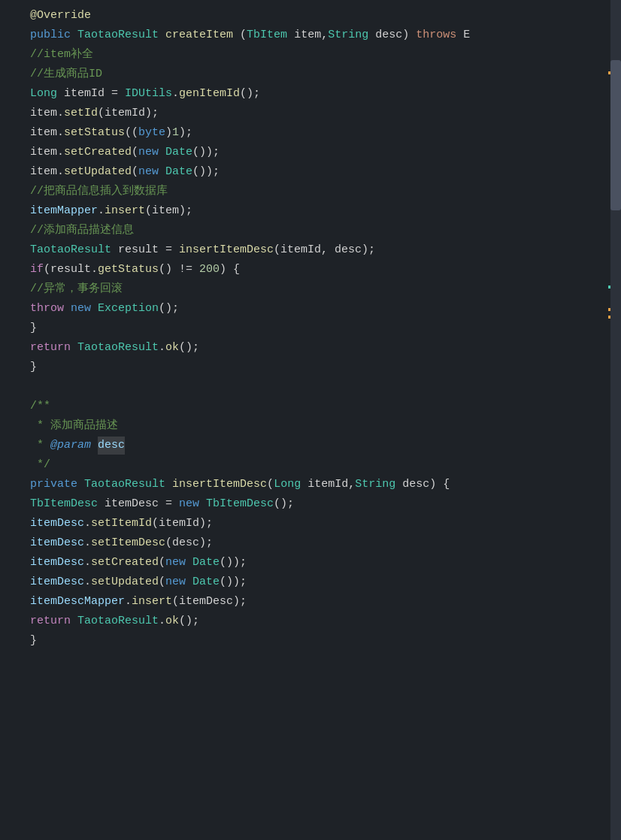 The height and width of the screenshot is (840, 621). I want to click on line-wrapper: item.setId(itemId);, so click(310, 113).